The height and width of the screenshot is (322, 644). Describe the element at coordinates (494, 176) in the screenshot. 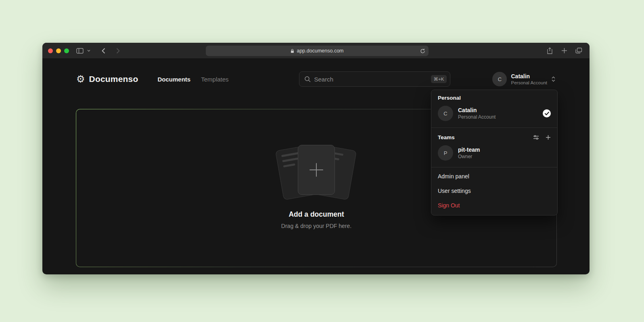

I see `menu-item-admin-panel: Admin panel` at that location.